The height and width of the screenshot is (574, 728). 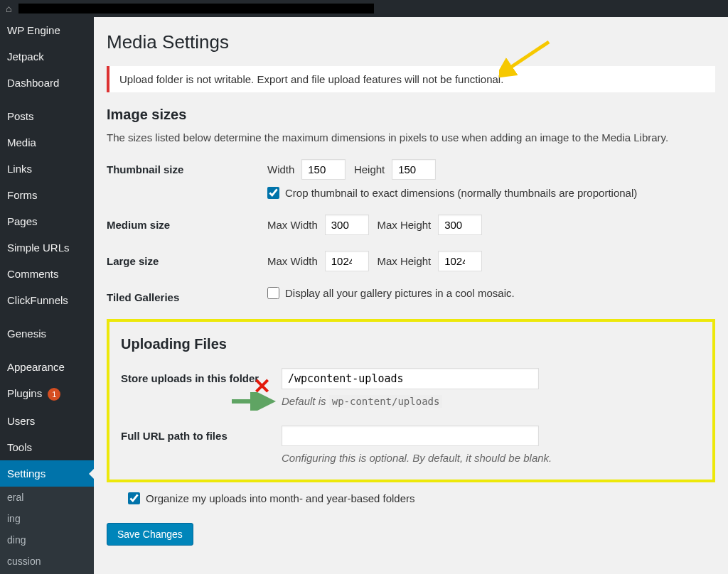 What do you see at coordinates (461, 193) in the screenshot?
I see `crop-label: Crop thumbnail to exact dimensions (norm…` at bounding box center [461, 193].